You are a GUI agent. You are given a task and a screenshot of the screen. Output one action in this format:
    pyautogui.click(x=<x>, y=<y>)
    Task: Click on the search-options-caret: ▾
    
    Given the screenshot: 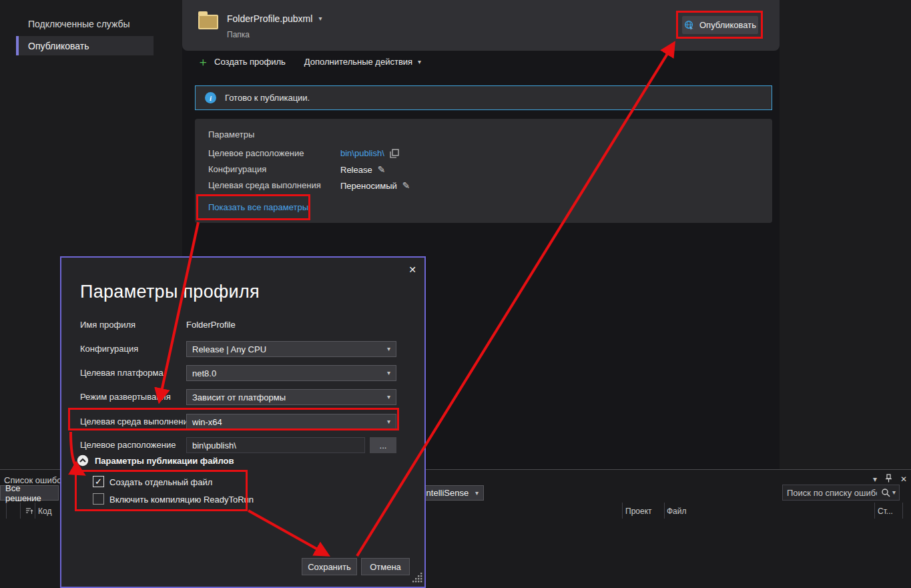 What is the action you would take?
    pyautogui.click(x=894, y=493)
    